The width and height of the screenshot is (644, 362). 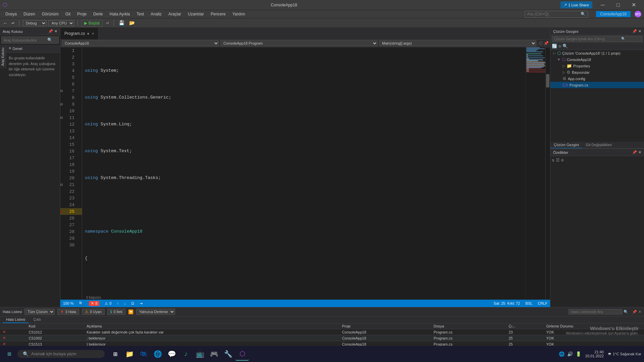 What do you see at coordinates (634, 5) in the screenshot?
I see `close-button: ✕` at bounding box center [634, 5].